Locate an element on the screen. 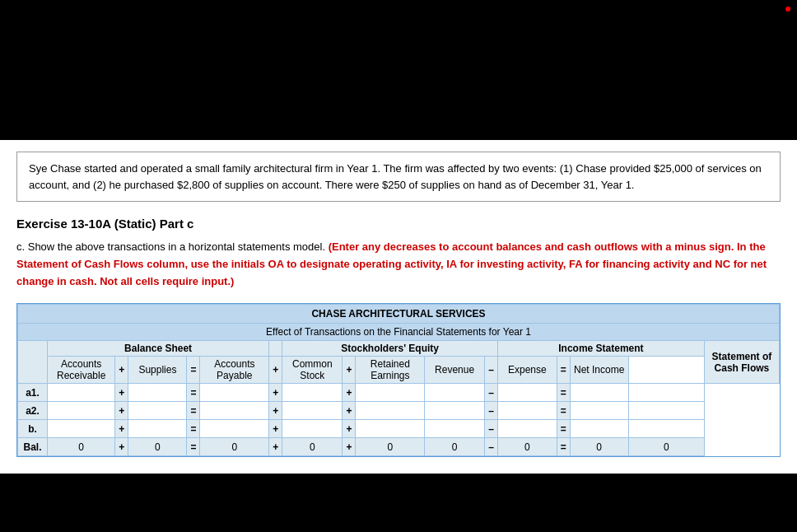 The height and width of the screenshot is (532, 797). b-supplies-input is located at coordinates (157, 429).